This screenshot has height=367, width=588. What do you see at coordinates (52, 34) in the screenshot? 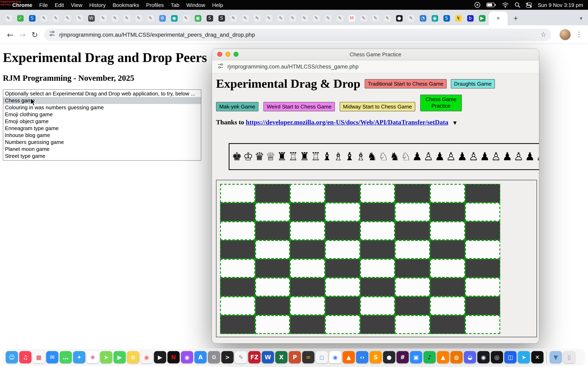
I see `site-settings-icon` at bounding box center [52, 34].